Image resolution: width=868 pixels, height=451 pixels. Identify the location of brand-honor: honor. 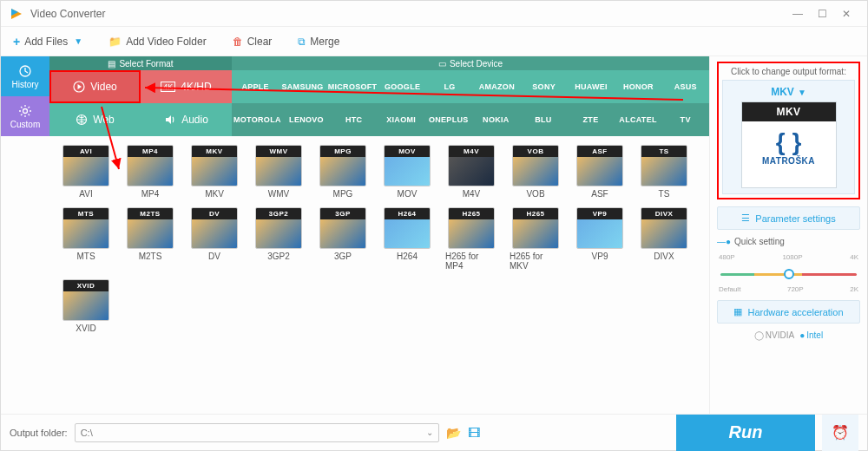
(638, 87).